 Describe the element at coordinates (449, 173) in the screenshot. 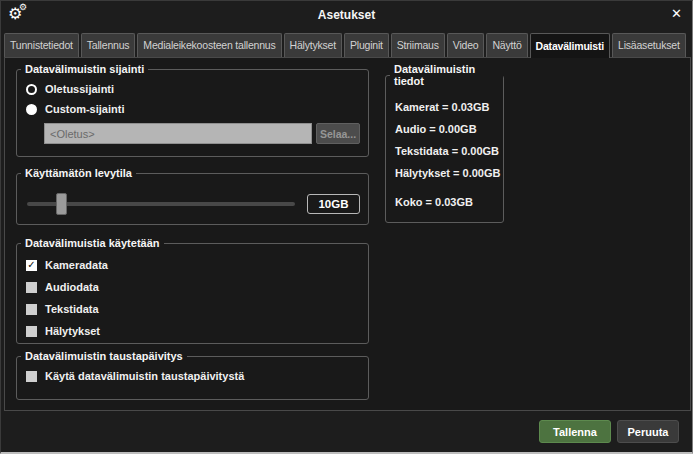

I see `info-halytykset: Hälytykset = 0.00GB` at that location.